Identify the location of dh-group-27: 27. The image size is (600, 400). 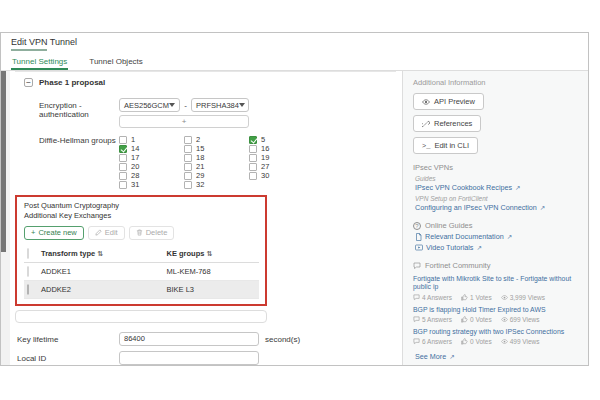
(282, 166).